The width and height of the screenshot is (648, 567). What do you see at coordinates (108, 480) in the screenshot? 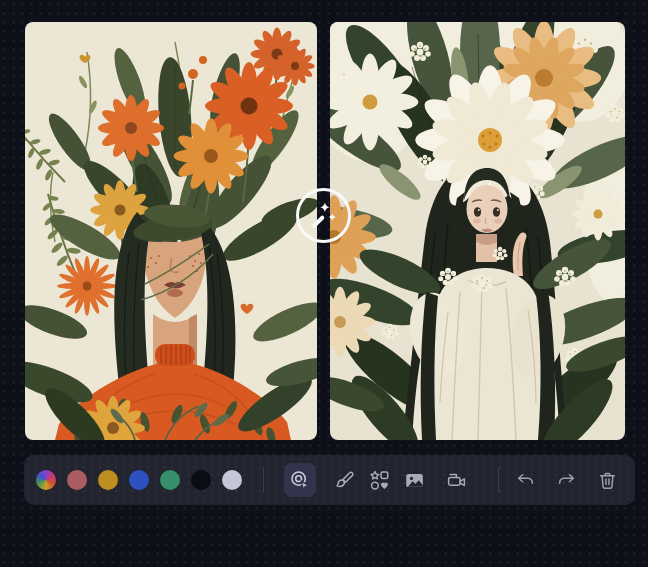
I see `gold-swatch` at bounding box center [108, 480].